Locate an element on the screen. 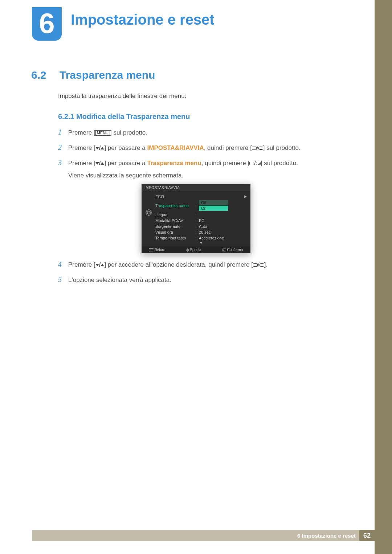 This screenshot has height=554, width=392. gear-icon is located at coordinates (149, 213).